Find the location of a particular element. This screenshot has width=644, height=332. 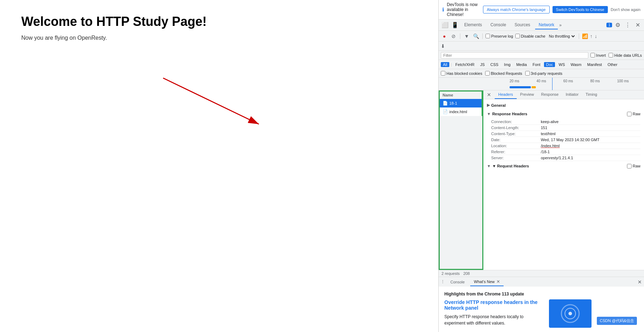

watermark: CSDN @代码&信念 is located at coordinates (617, 321).